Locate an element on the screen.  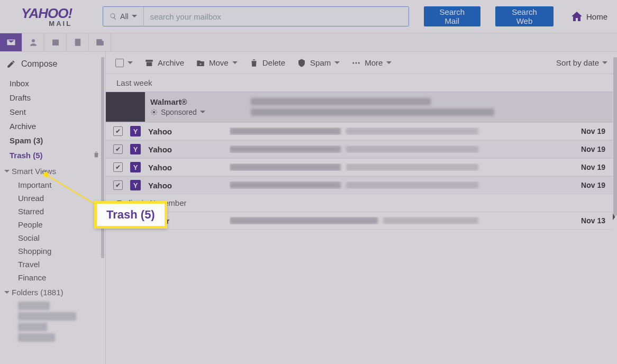
sort-dropdown: Sort by date is located at coordinates (582, 62).